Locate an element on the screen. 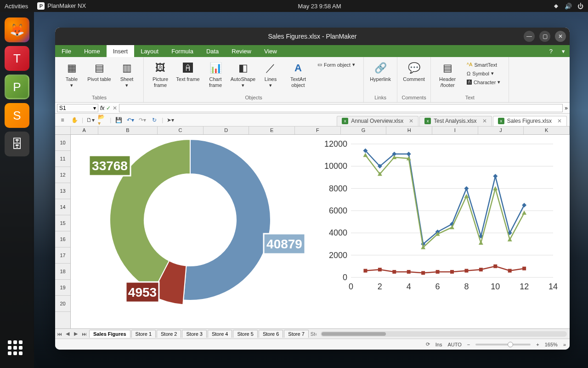  menu-dropdown-icon: ▾ is located at coordinates (563, 51).